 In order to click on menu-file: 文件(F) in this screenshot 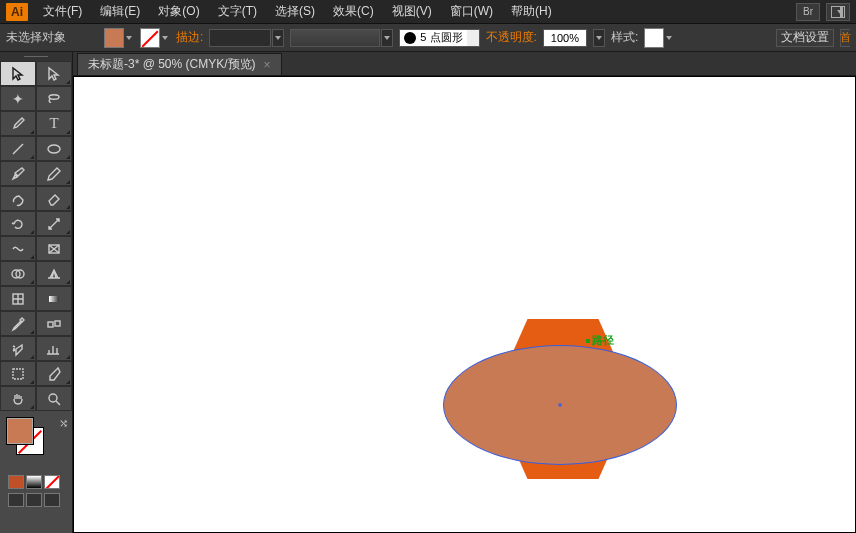, I will do `click(62, 12)`.